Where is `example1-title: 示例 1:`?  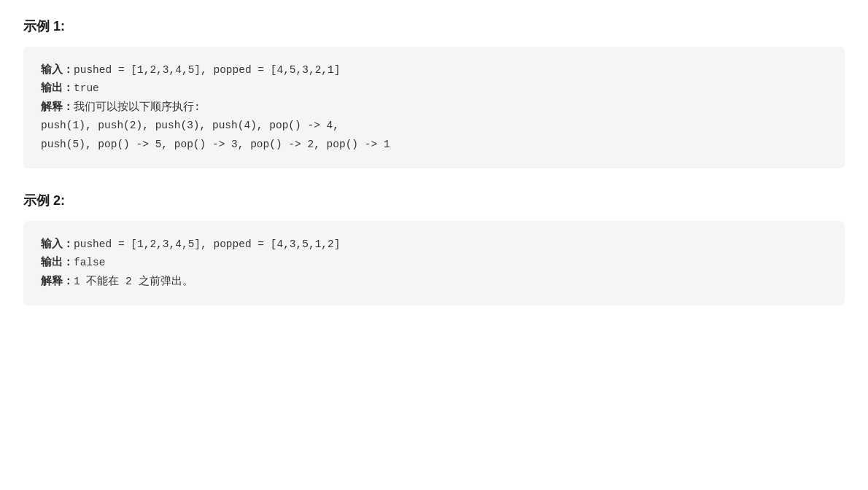 example1-title: 示例 1: is located at coordinates (434, 26).